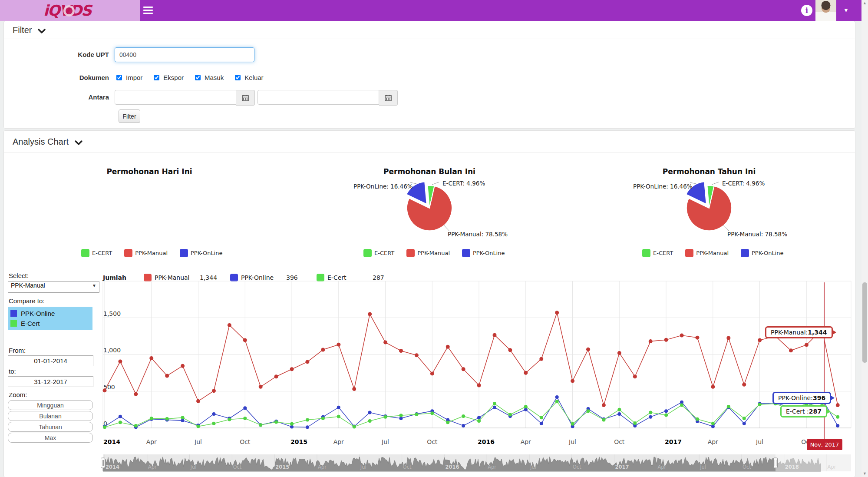  Describe the element at coordinates (452, 467) in the screenshot. I see `svg-text: 2016` at that location.